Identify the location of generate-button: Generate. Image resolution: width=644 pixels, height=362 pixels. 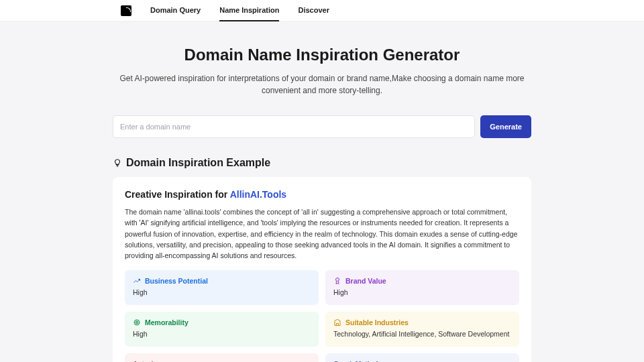
(506, 127).